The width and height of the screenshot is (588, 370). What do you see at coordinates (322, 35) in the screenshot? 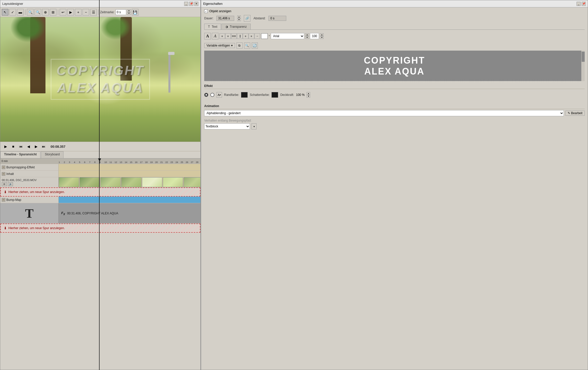
I see `font-size-up: ▲` at bounding box center [322, 35].